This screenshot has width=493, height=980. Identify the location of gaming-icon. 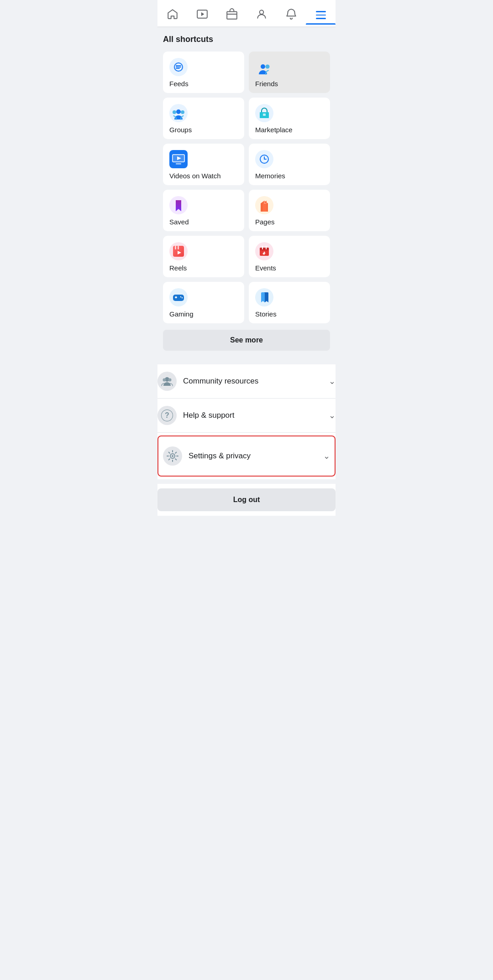
(178, 297).